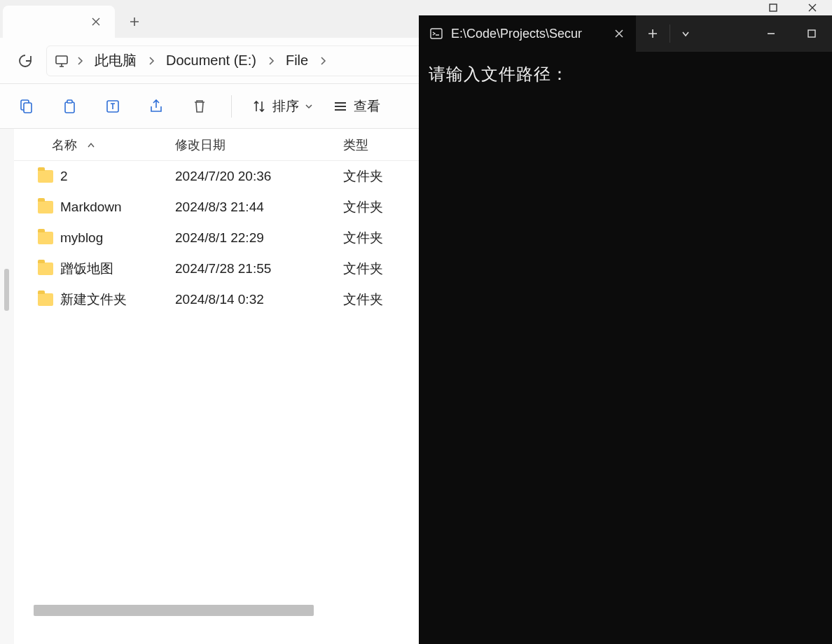 The image size is (832, 644). Describe the element at coordinates (7, 386) in the screenshot. I see `nav-pane-scrollbar` at that location.